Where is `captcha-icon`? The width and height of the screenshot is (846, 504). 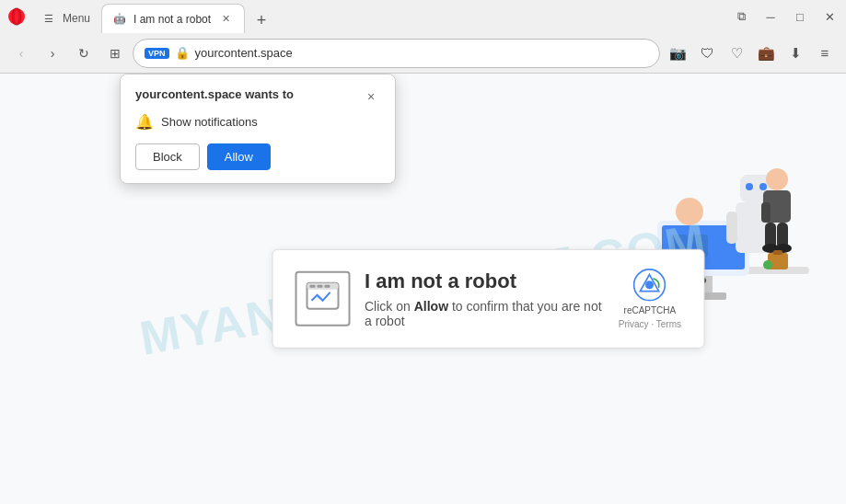 captcha-icon is located at coordinates (322, 299).